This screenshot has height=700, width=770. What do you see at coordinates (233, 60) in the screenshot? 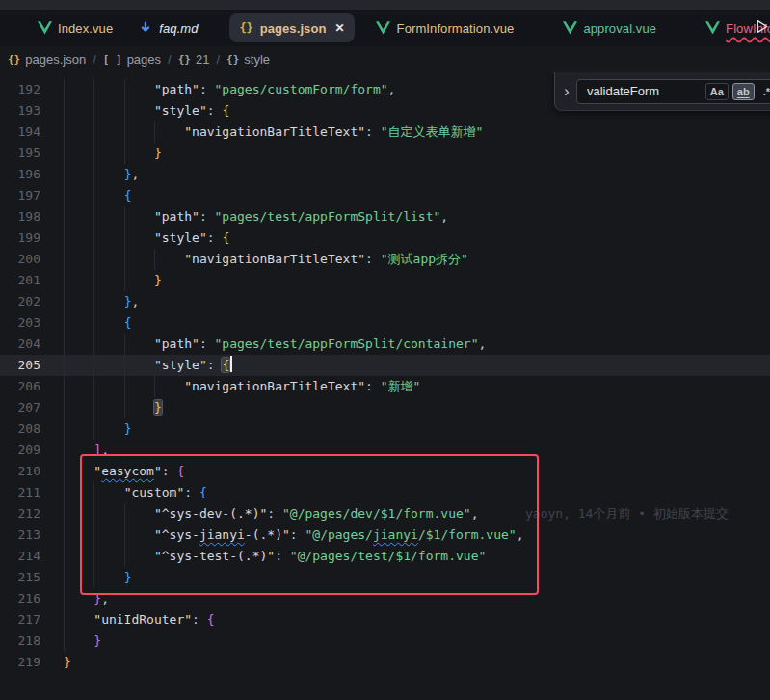
I see `braces-icon: {}` at bounding box center [233, 60].